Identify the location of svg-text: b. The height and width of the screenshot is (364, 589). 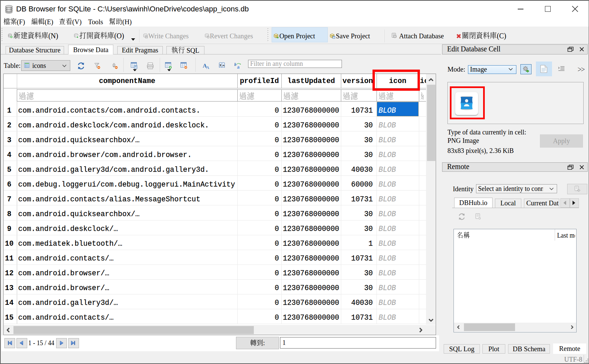
(235, 65).